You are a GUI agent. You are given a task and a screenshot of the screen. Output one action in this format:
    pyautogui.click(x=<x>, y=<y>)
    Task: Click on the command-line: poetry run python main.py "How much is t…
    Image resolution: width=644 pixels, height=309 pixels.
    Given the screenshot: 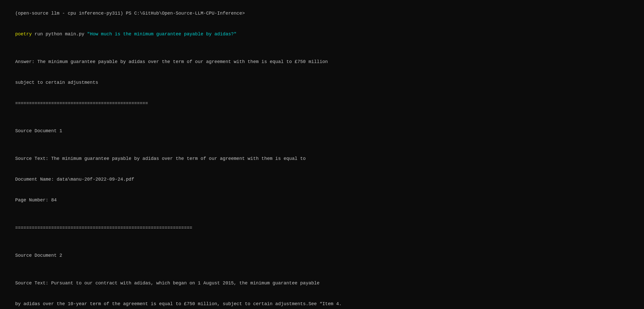 What is the action you would take?
    pyautogui.click(x=322, y=34)
    